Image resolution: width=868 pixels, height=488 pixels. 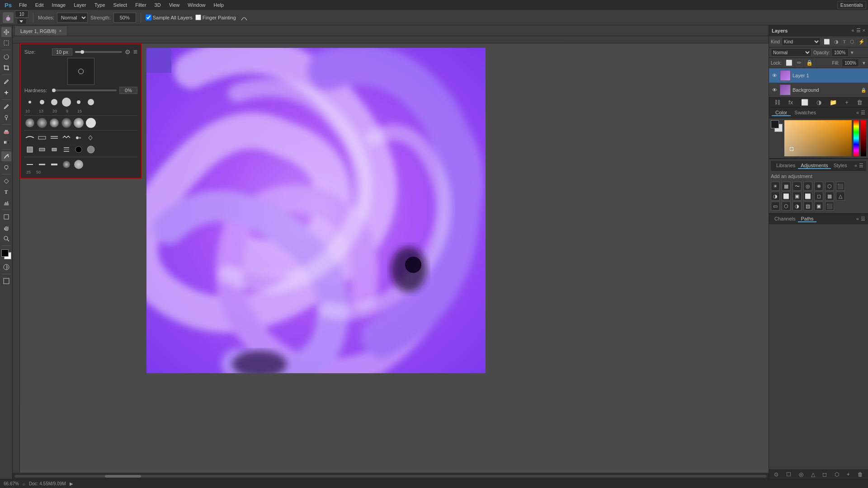 I want to click on hardness-value-input, so click(x=128, y=90).